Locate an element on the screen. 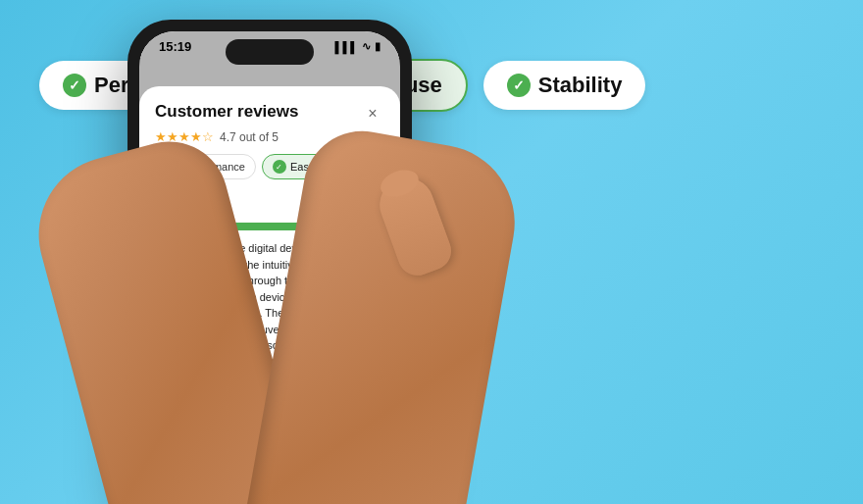  modal-close-button: × is located at coordinates (373, 114).